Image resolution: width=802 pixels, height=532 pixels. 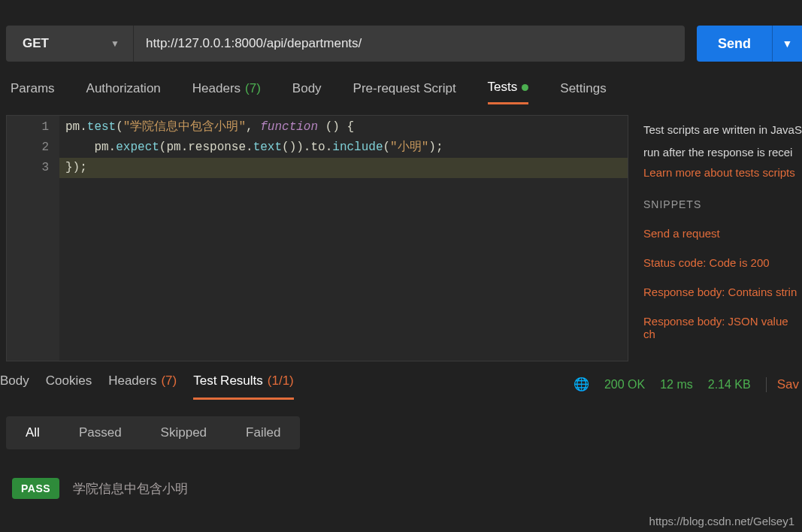 What do you see at coordinates (723, 173) in the screenshot?
I see `learn-more-link: Learn more about tests scripts` at bounding box center [723, 173].